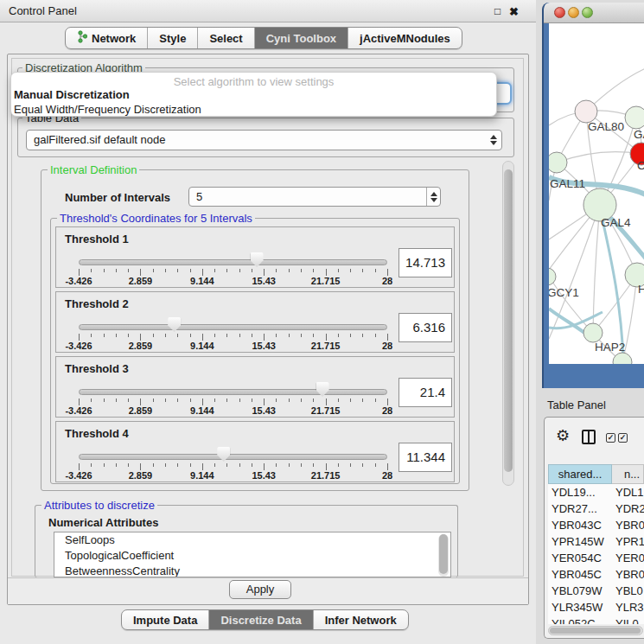 Image resolution: width=644 pixels, height=644 pixels. I want to click on network-node-gal11, so click(558, 163).